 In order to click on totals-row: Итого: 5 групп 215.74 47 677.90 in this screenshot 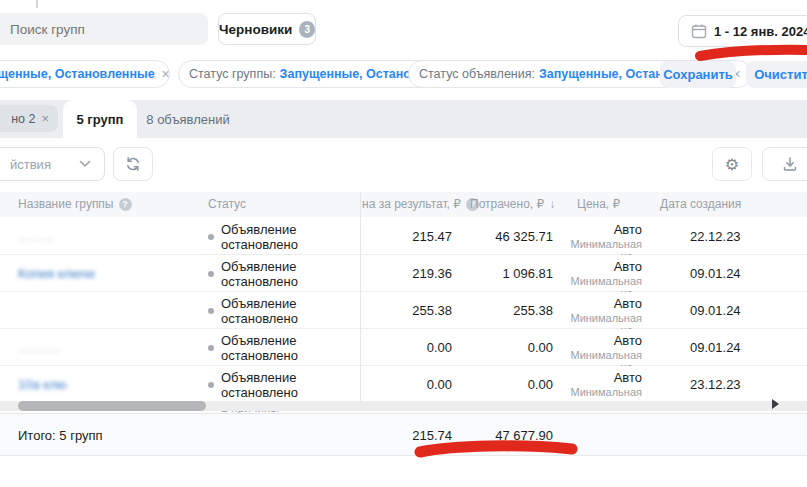, I will do `click(404, 434)`.